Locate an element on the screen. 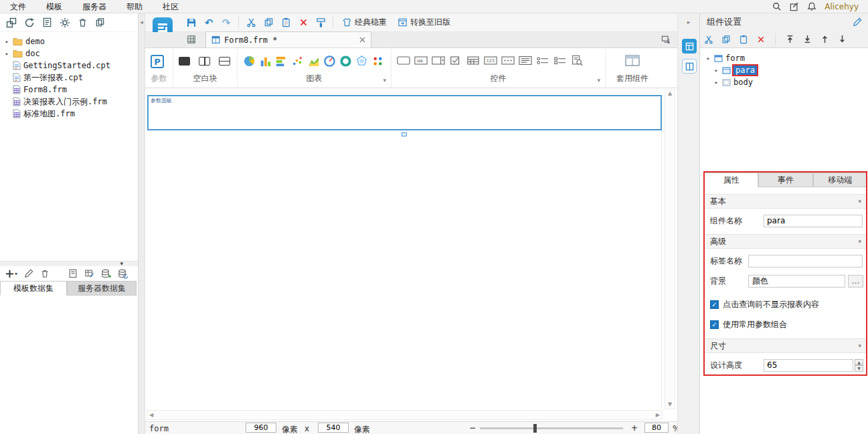  tab-events: 事件 is located at coordinates (786, 180).